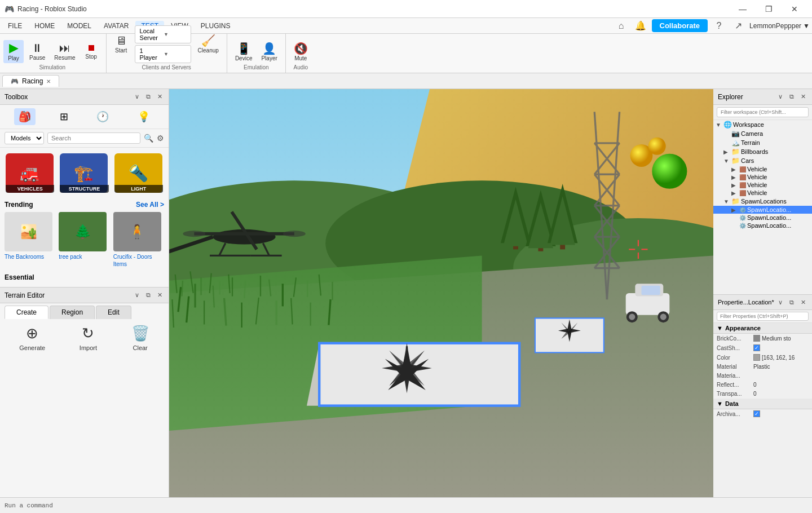 The image size is (812, 513). Describe the element at coordinates (148, 97) in the screenshot. I see `toolbox-popout-btn: ⧉` at that location.